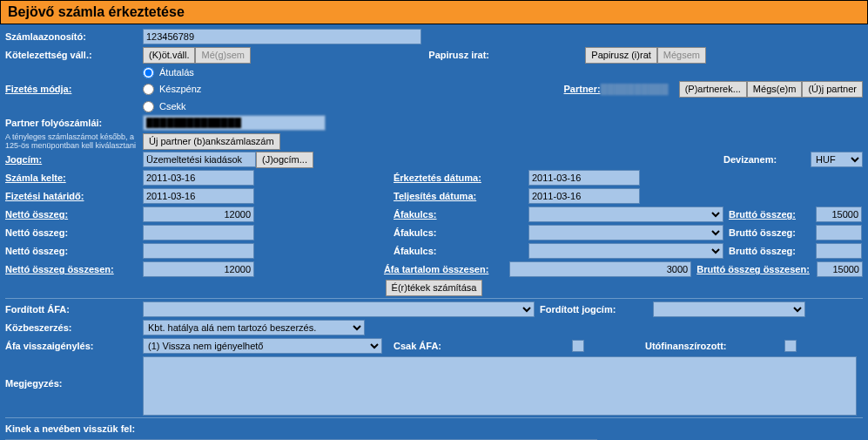  Describe the element at coordinates (772, 233) in the screenshot. I see `label-brutto2: Bruttó összeg:` at that location.